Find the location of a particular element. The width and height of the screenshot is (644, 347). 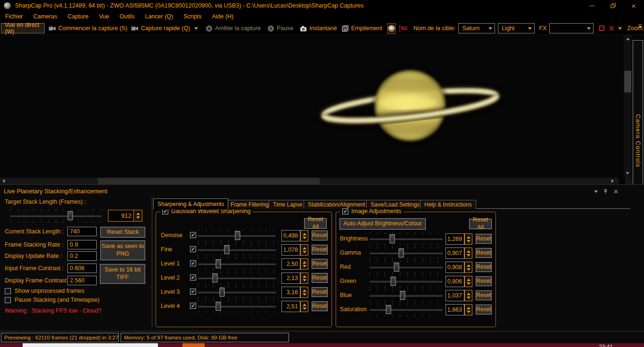

blue-spinner is located at coordinates (469, 296).